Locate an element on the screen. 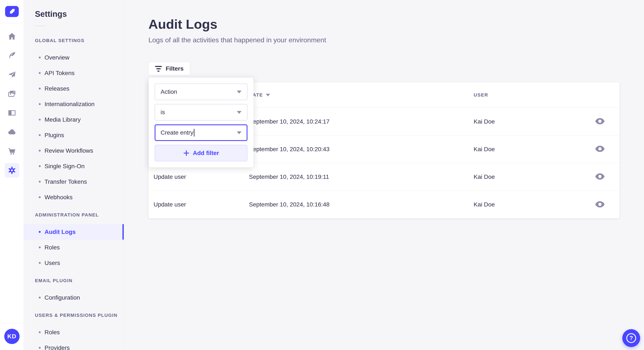  sidebar-item-releases: Releases is located at coordinates (74, 89).